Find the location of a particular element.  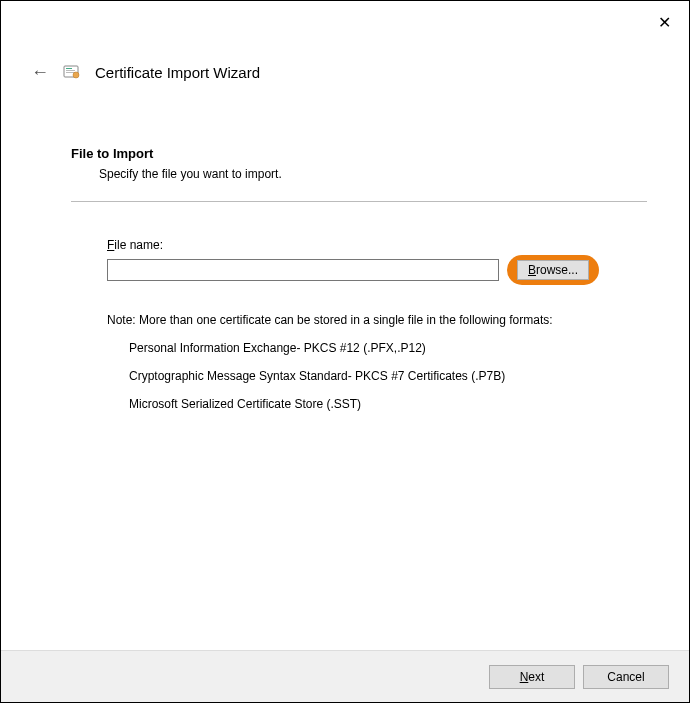

next-button: Next is located at coordinates (532, 677).